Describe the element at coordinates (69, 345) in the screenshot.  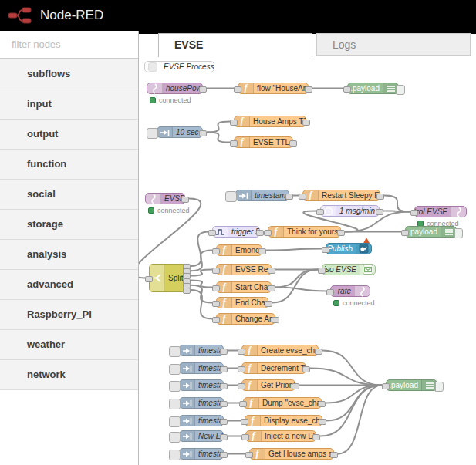
I see `palette-category-weather: weather` at that location.